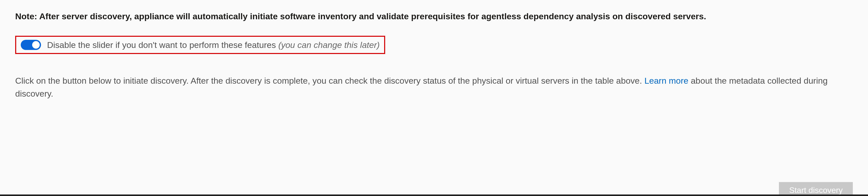 The width and height of the screenshot is (868, 196). Describe the element at coordinates (434, 195) in the screenshot. I see `bottom-border` at that location.